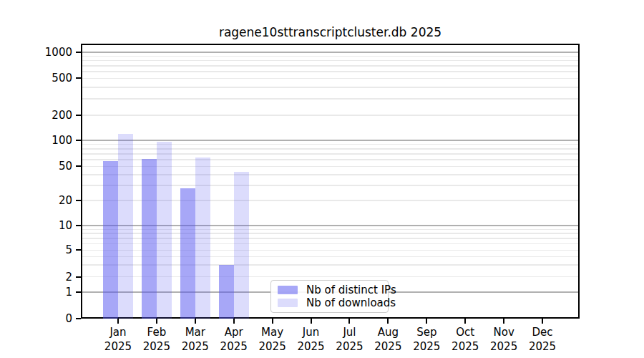 Image resolution: width=644 pixels, height=358 pixels. Describe the element at coordinates (311, 321) in the screenshot. I see `x-tick-jun` at that location.